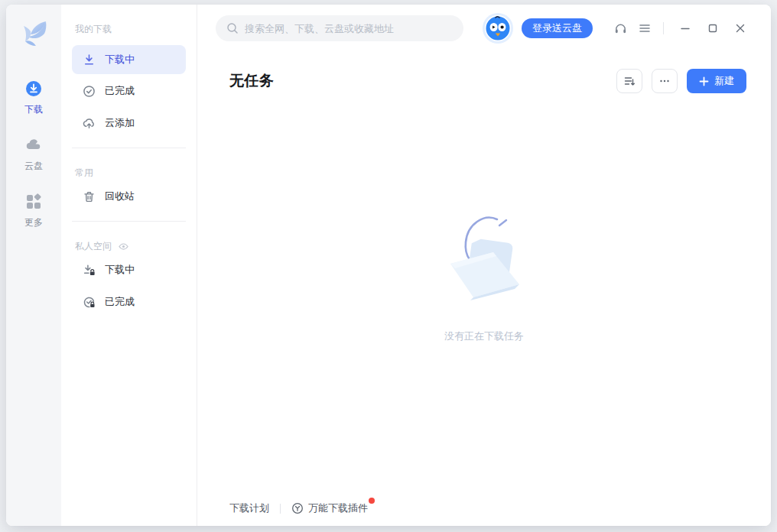 This screenshot has width=777, height=532. Describe the element at coordinates (34, 154) in the screenshot. I see `rail-item-cloud-drive: 云盘` at that location.